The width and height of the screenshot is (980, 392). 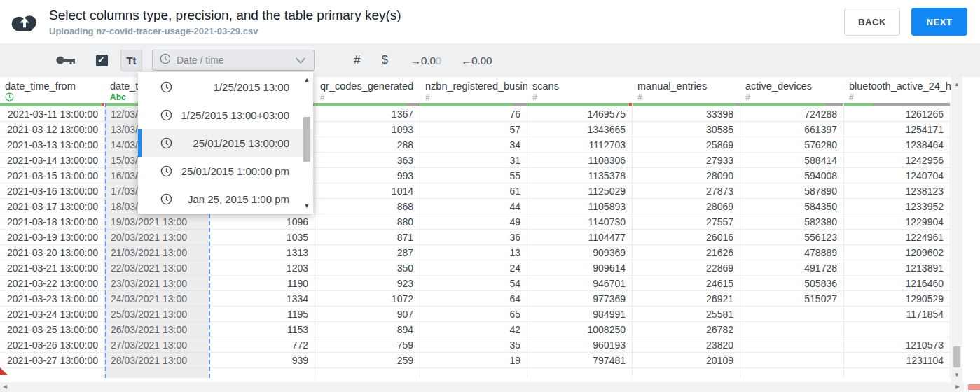 What do you see at coordinates (872, 22) in the screenshot?
I see `back-button: BACK` at bounding box center [872, 22].